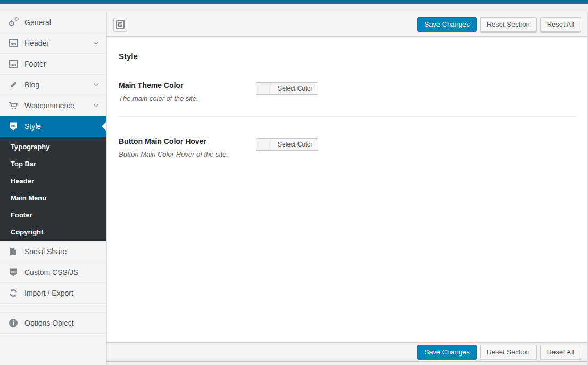 The width and height of the screenshot is (588, 365). What do you see at coordinates (120, 25) in the screenshot?
I see `expand-layout-icon` at bounding box center [120, 25].